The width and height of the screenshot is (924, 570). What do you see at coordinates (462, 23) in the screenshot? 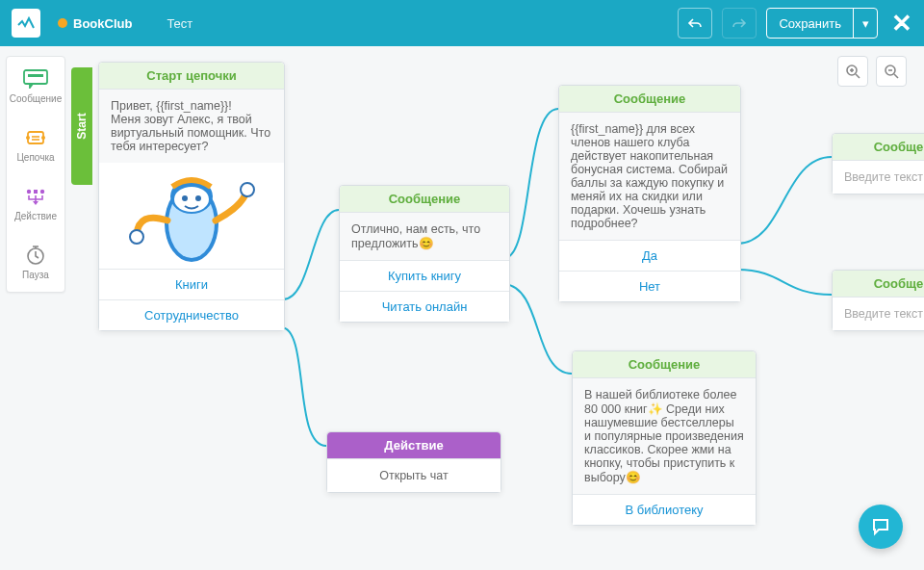
I see `app-header: BookClub Тест Сохранить ▾ ✕` at bounding box center [462, 23].